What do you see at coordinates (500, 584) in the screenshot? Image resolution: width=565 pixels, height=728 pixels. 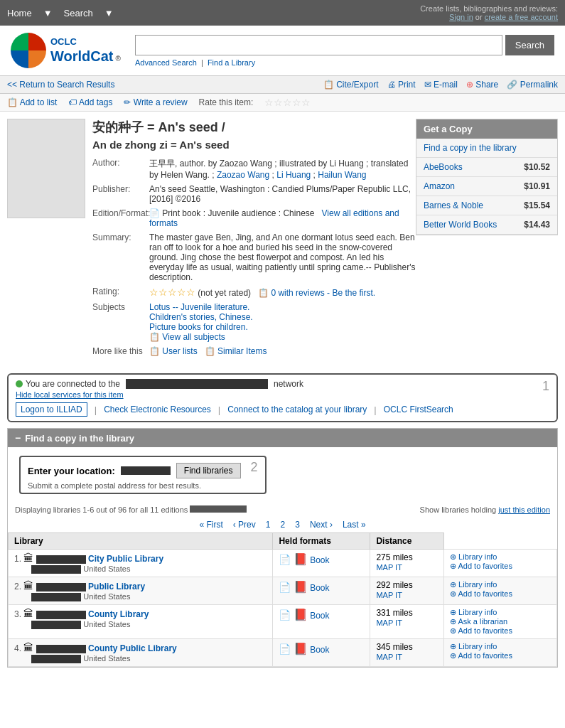 I see `lib-action-1-0: ⊕ Library info` at bounding box center [500, 584].